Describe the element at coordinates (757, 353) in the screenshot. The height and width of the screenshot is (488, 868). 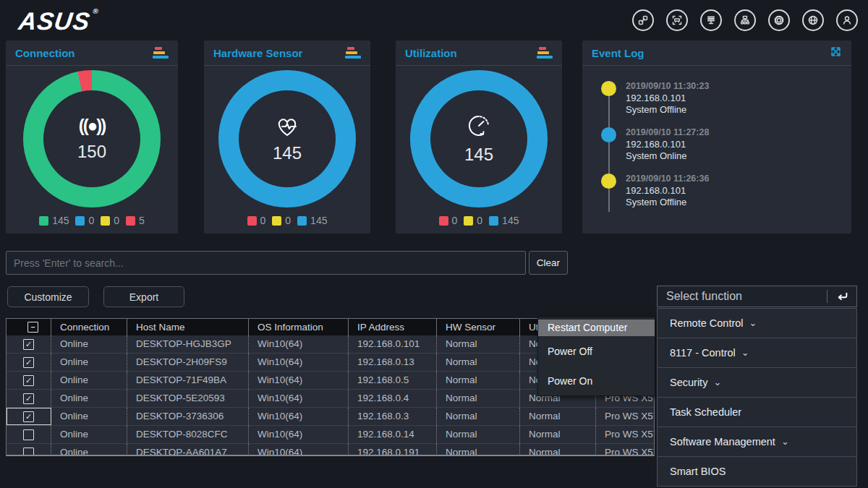
I see `function-item-8117-control: 8117 - Control ⌄` at that location.